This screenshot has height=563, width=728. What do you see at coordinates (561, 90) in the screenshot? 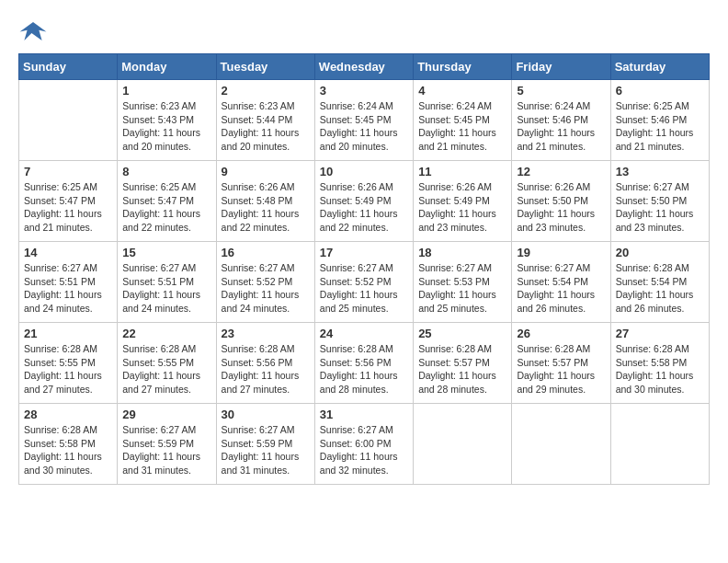
I see `day-number: 5` at bounding box center [561, 90].